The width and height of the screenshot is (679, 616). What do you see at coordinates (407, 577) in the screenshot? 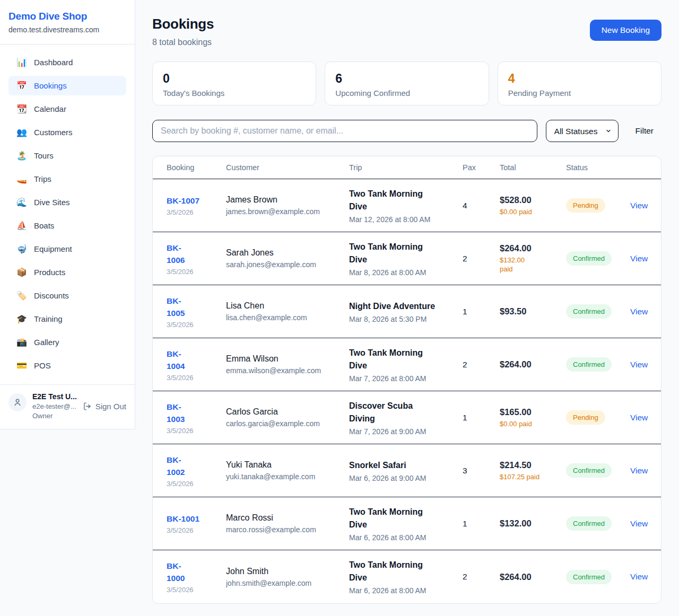
I see `table-row: BK- 10003/5/2026John Smithjohn.smith@exa…` at bounding box center [407, 577].